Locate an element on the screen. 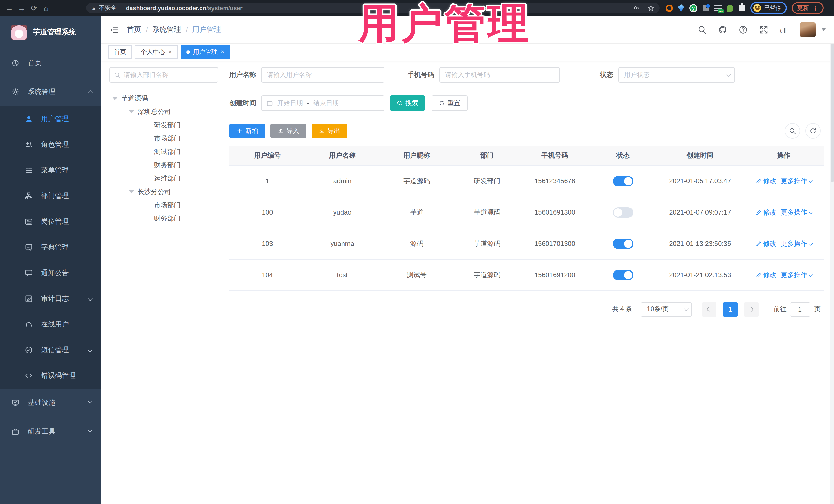 Image resolution: width=834 pixels, height=504 pixels. help-icon is located at coordinates (743, 30).